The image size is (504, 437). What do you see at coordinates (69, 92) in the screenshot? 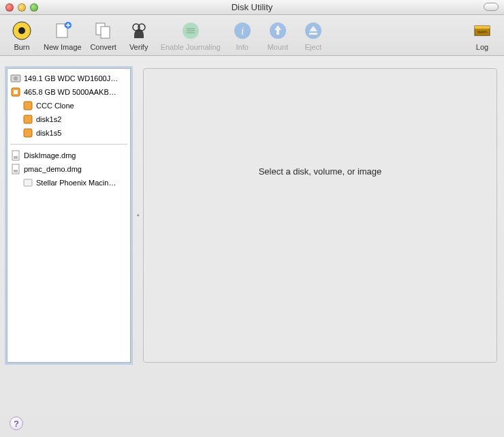
I see `disk-row: 465.8 GB WD 5000AAKB…` at bounding box center [69, 92].